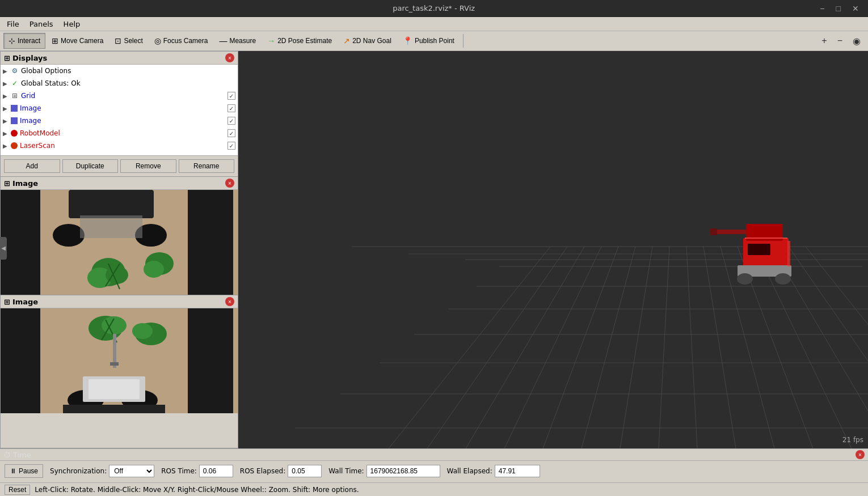  What do you see at coordinates (207, 166) in the screenshot?
I see `rename-button: Rename` at bounding box center [207, 166].